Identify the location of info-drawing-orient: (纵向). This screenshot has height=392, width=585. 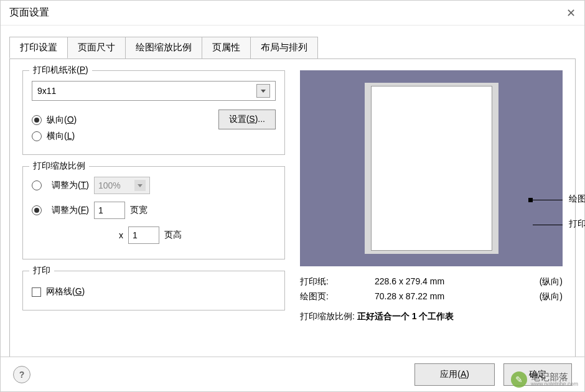
(544, 297).